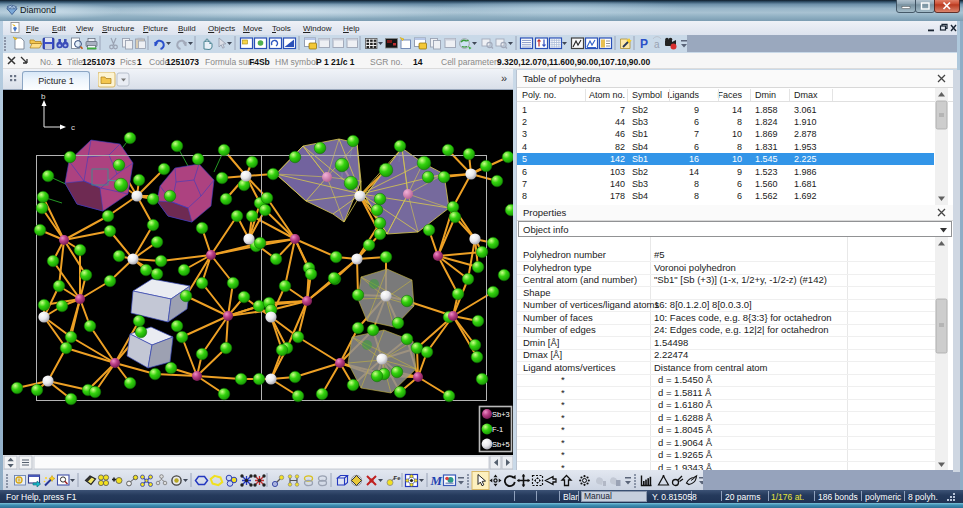  What do you see at coordinates (644, 44) in the screenshot?
I see `svg-text: P` at bounding box center [644, 44].